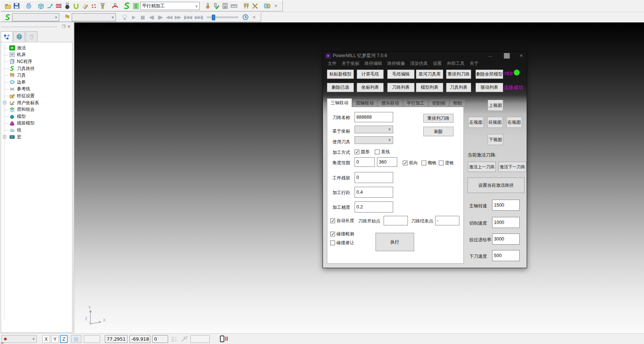  Describe the element at coordinates (37, 27) in the screenshot. I see `explorer-header: ❐ ✕` at that location.